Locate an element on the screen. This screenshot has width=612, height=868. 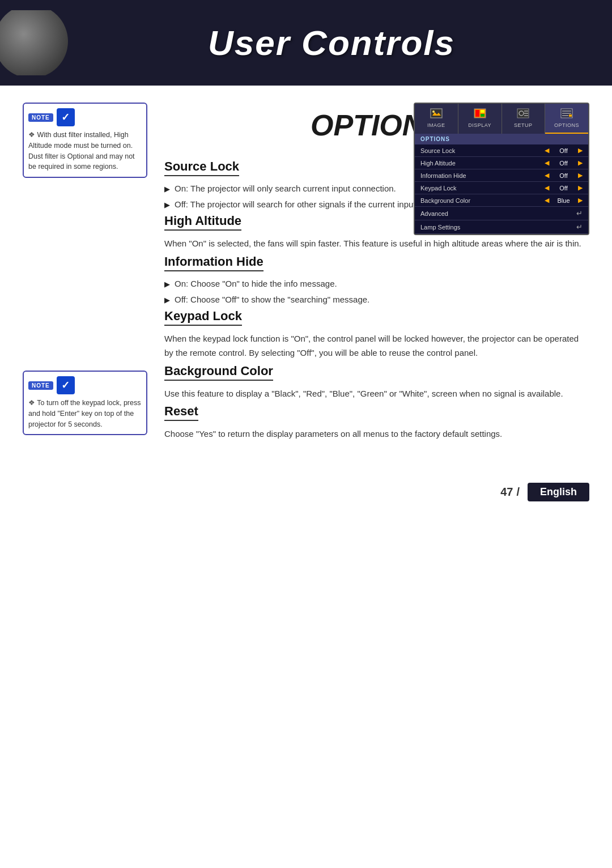
page-header: User Controls is located at coordinates (306, 43).